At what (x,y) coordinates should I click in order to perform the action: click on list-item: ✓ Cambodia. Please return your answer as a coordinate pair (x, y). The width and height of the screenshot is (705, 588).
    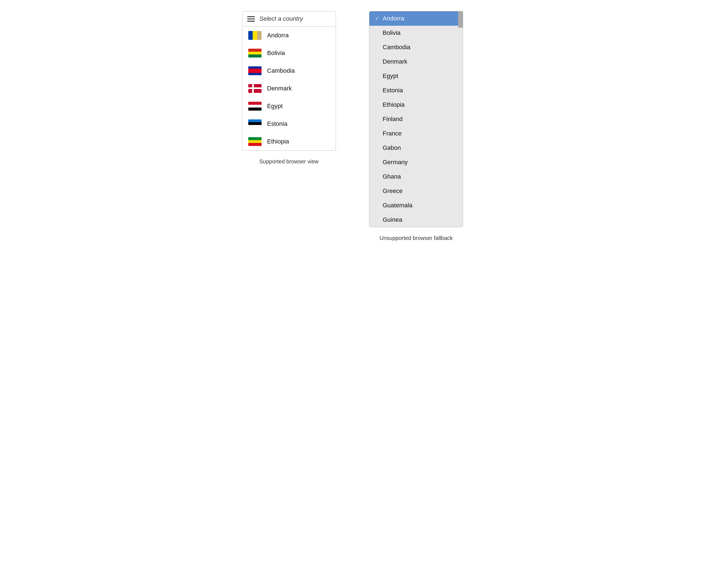
    Looking at the image, I should click on (416, 47).